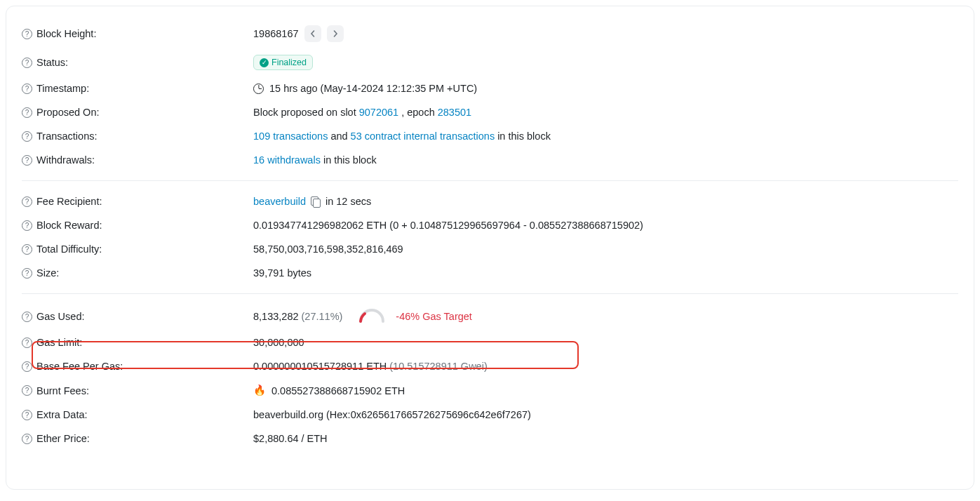 The height and width of the screenshot is (501, 980). What do you see at coordinates (63, 391) in the screenshot?
I see `label-burnt-fees: Burnt Fees:` at bounding box center [63, 391].